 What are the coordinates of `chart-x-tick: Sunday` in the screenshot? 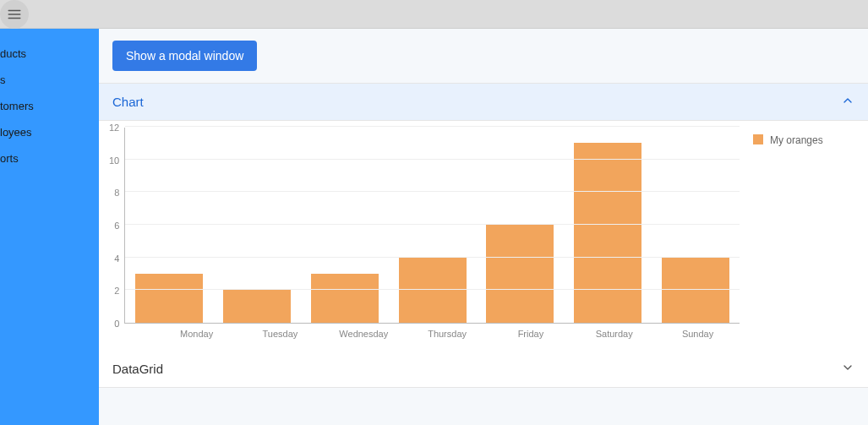 It's located at (698, 334).